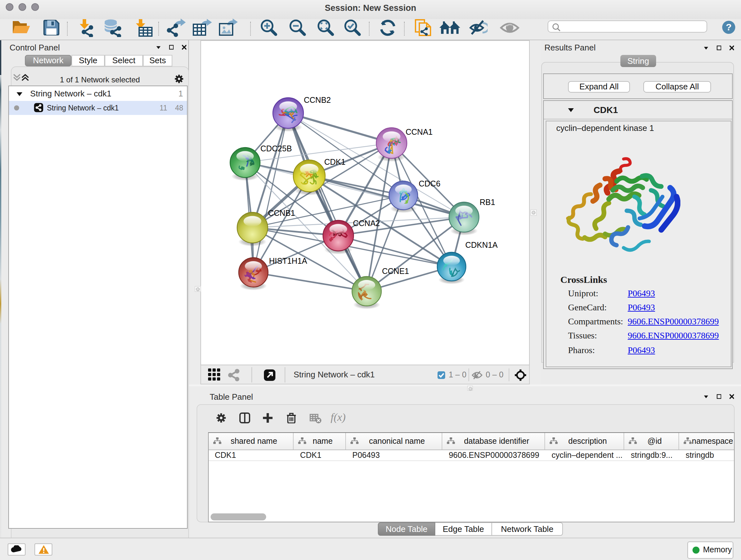 Image resolution: width=741 pixels, height=560 pixels. What do you see at coordinates (419, 132) in the screenshot?
I see `svg-text: CCNA1` at bounding box center [419, 132].